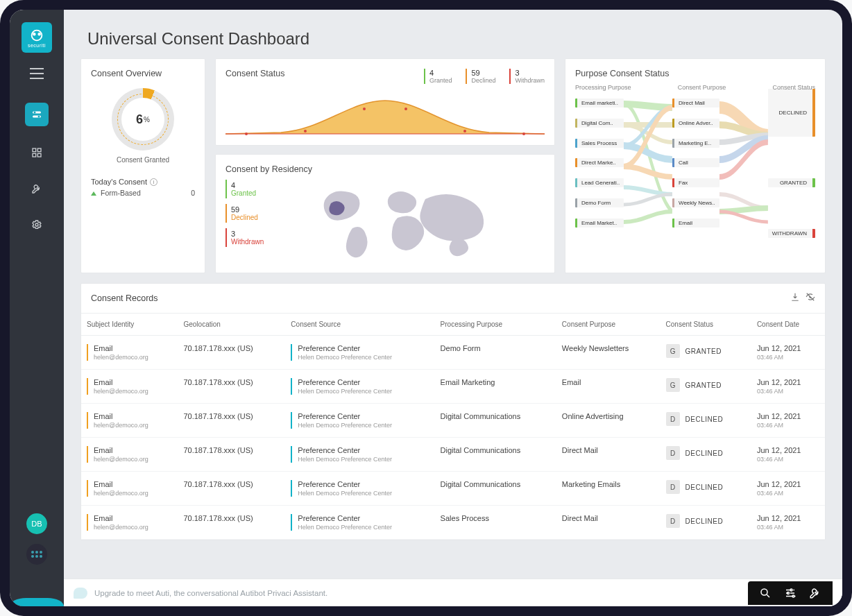  I want to click on status-kpis: 4Granted59Declined3Withdrawn, so click(484, 76).